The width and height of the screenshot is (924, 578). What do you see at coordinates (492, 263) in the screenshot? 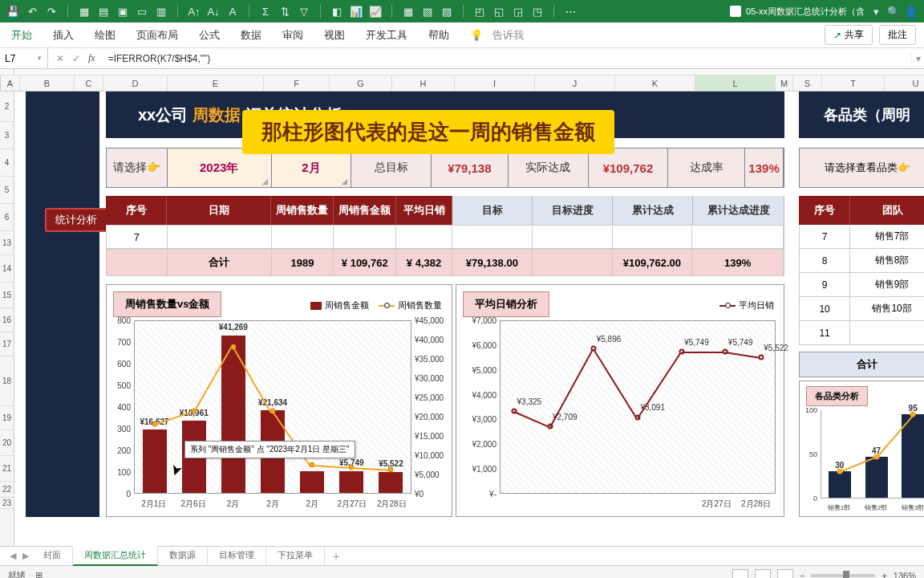
I see `table-cell: ¥79,138.00` at bounding box center [492, 263].